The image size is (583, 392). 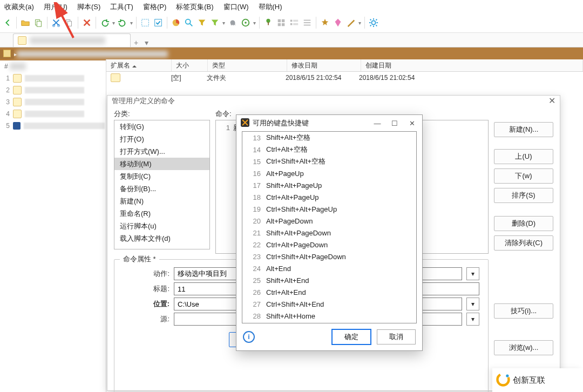 I want to click on dialog-sc-title: 可用的键盘快捷键, so click(x=281, y=123).